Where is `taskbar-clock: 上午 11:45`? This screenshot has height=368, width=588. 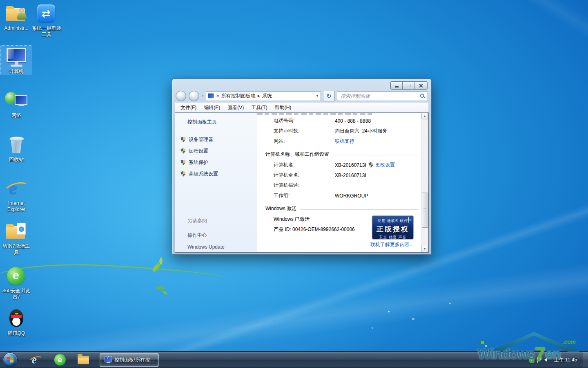 taskbar-clock: 上午 11:45 is located at coordinates (566, 360).